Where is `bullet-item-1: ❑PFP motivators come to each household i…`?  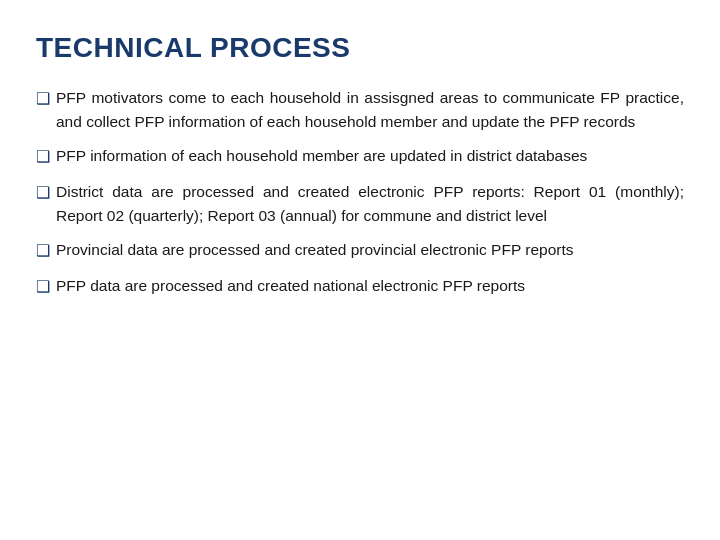 bullet-item-1: ❑PFP motivators come to each household i… is located at coordinates (360, 110).